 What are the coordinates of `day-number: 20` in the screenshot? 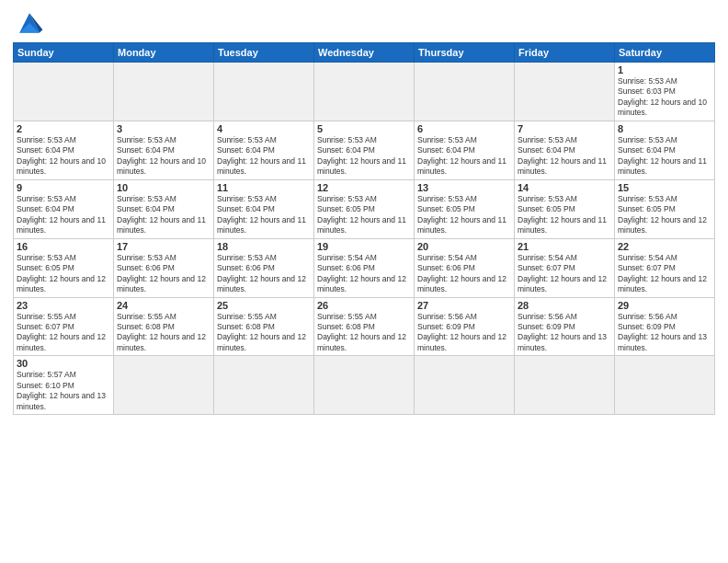 It's located at (464, 247).